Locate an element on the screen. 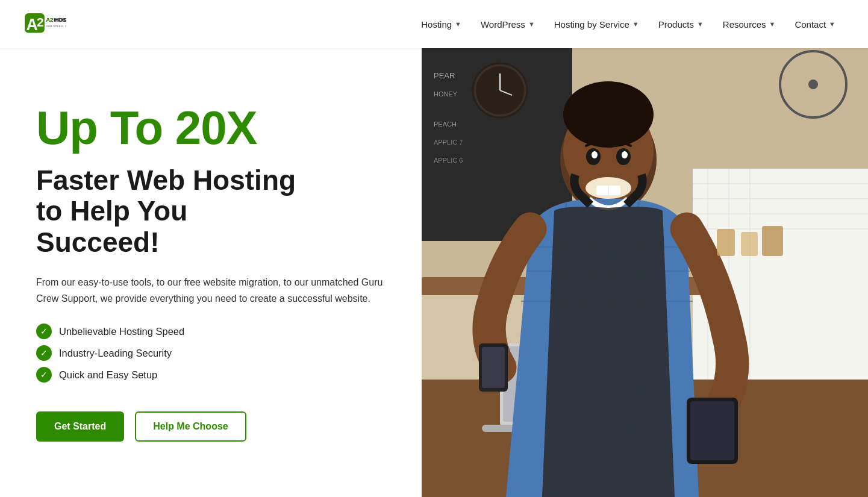 The image size is (868, 497). features-list: ✓ Unbelievable Hosting Speed ✓ Industry-… is located at coordinates (214, 356).